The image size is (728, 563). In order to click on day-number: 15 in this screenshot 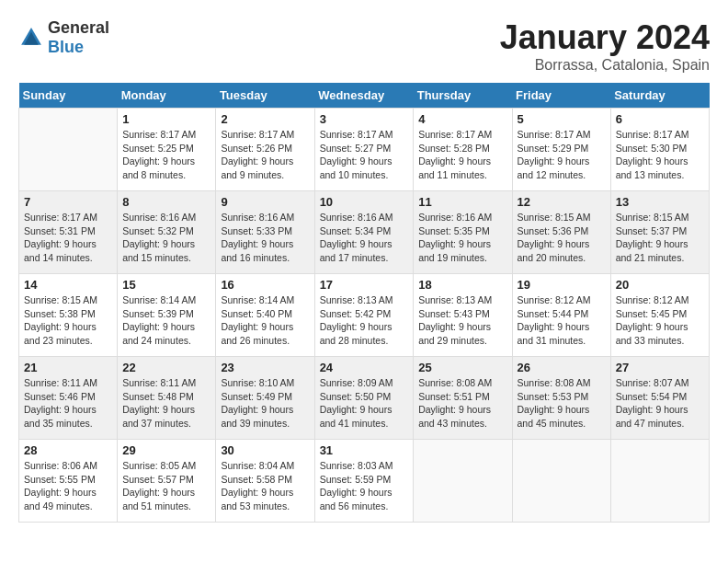, I will do `click(166, 285)`.